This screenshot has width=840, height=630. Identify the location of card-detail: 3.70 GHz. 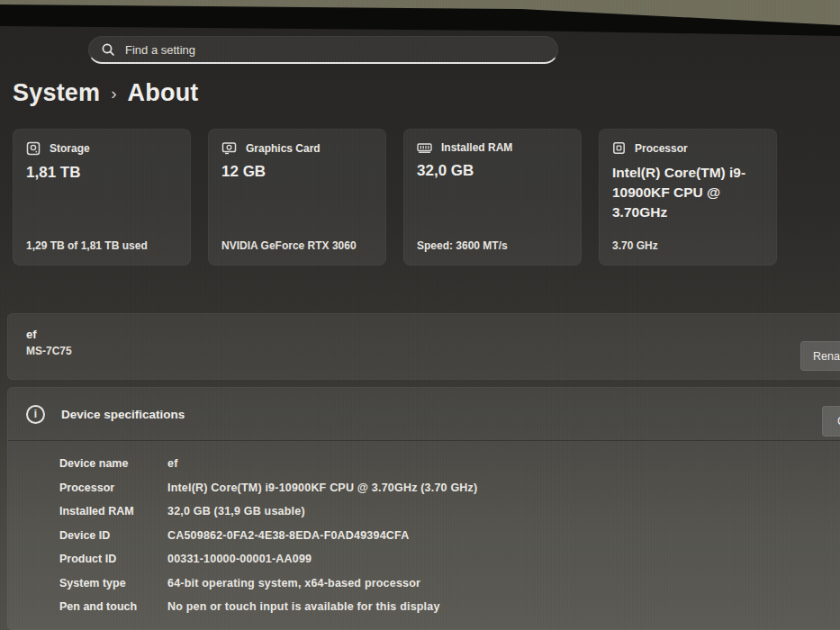
(688, 246).